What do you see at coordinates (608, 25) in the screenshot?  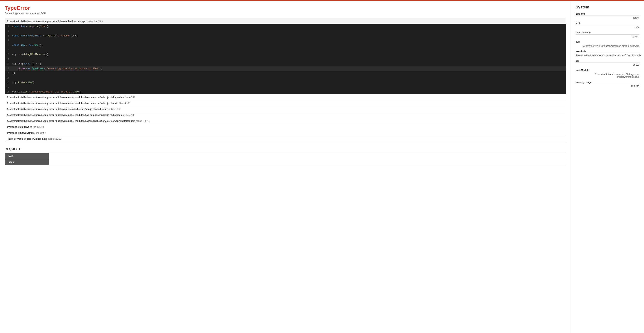 I see `system-divider-arch` at bounding box center [608, 25].